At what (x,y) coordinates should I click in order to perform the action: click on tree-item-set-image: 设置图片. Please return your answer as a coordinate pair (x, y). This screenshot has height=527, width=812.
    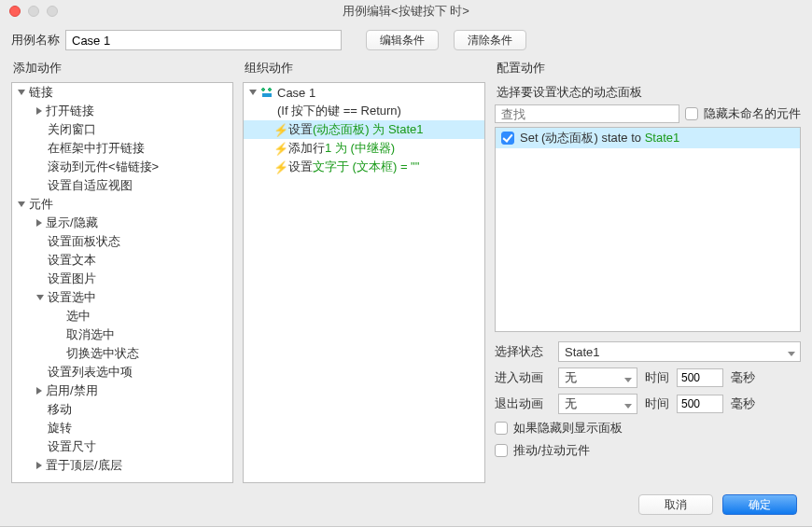
    Looking at the image, I should click on (122, 279).